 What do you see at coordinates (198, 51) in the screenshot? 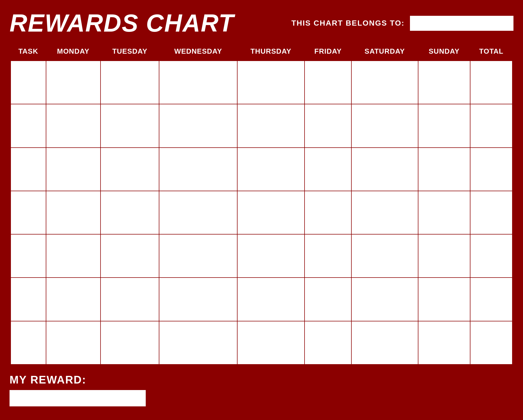
I see `col-wednesday: WEDNESDAY` at bounding box center [198, 51].